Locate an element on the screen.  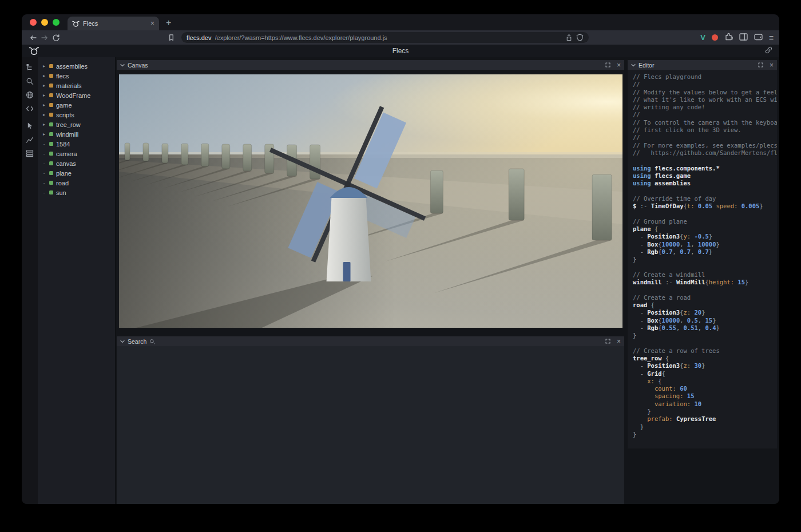
code-line: // To control the camera with the keyboa… is located at coordinates (705, 122).